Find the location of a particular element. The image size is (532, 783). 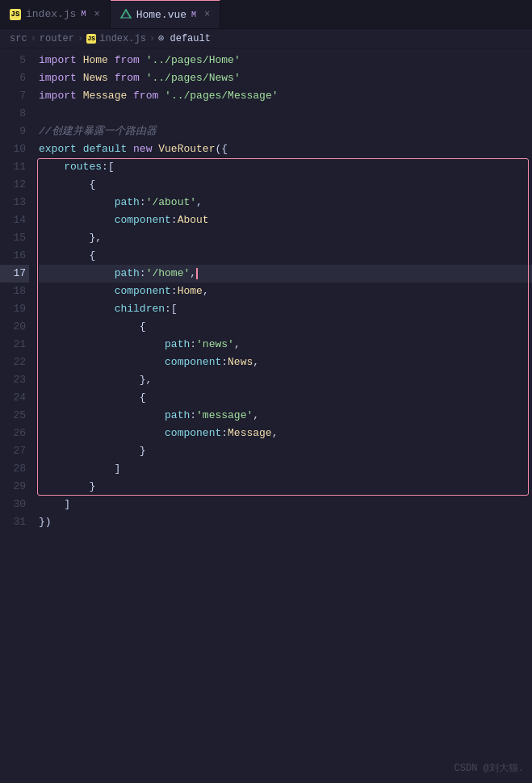

tab-label: index.js is located at coordinates (51, 15).